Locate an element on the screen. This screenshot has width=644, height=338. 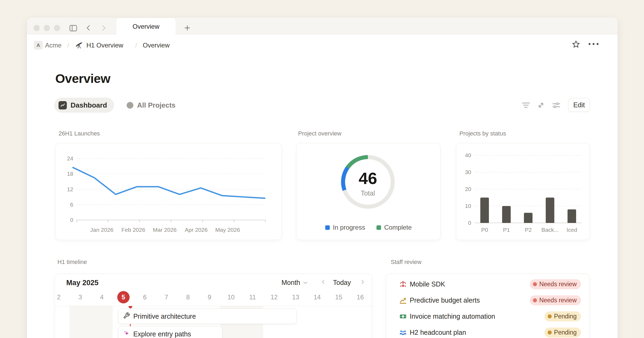
timeline-event: Primitive architecture is located at coordinates (207, 316).